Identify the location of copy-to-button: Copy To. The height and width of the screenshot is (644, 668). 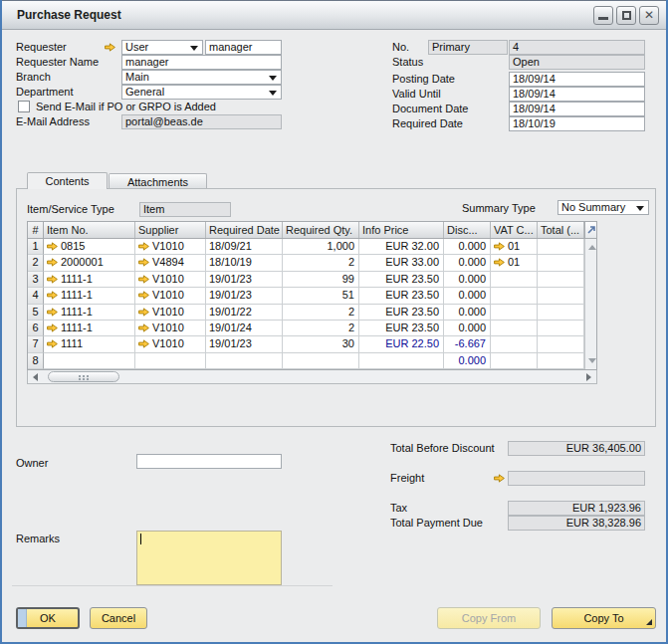
(603, 618).